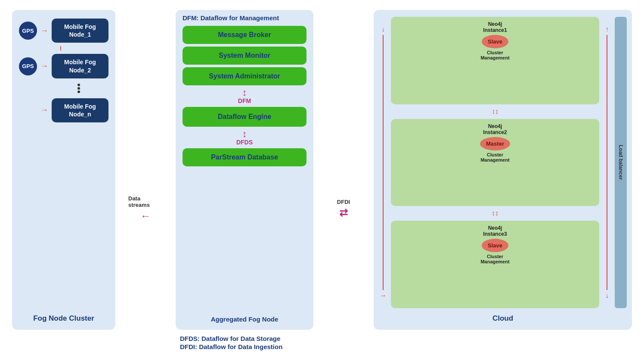 This screenshot has height=356, width=644. What do you see at coordinates (495, 112) in the screenshot?
I see `red-v-arrows-1: ↕↕` at bounding box center [495, 112].